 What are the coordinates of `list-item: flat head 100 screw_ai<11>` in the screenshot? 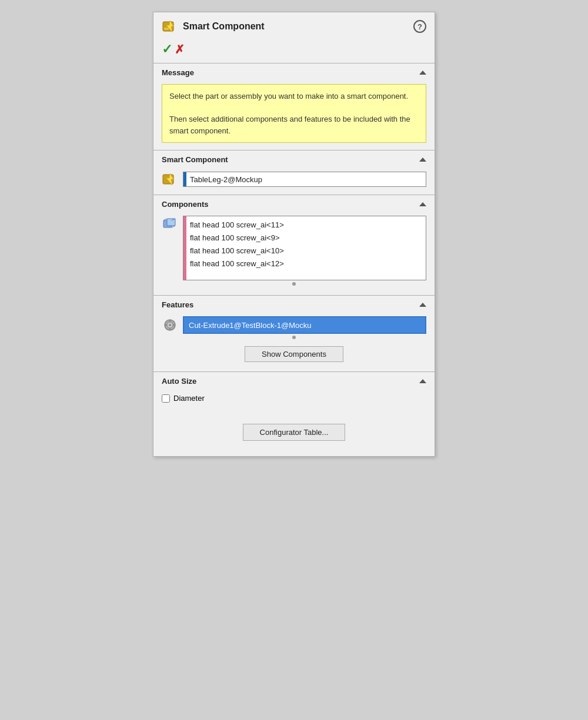 It's located at (306, 225).